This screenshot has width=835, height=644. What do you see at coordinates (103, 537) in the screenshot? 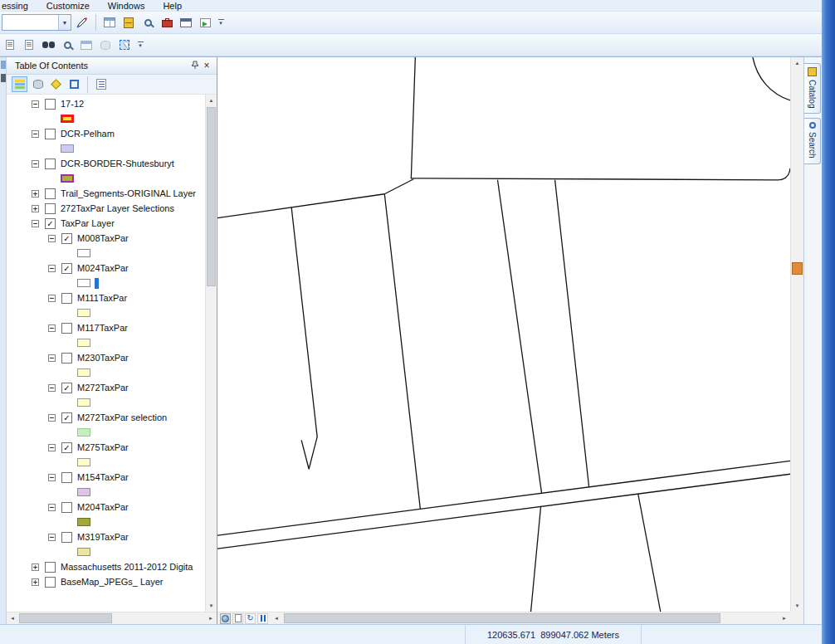
I see `layer-label: M319TaxPar` at bounding box center [103, 537].